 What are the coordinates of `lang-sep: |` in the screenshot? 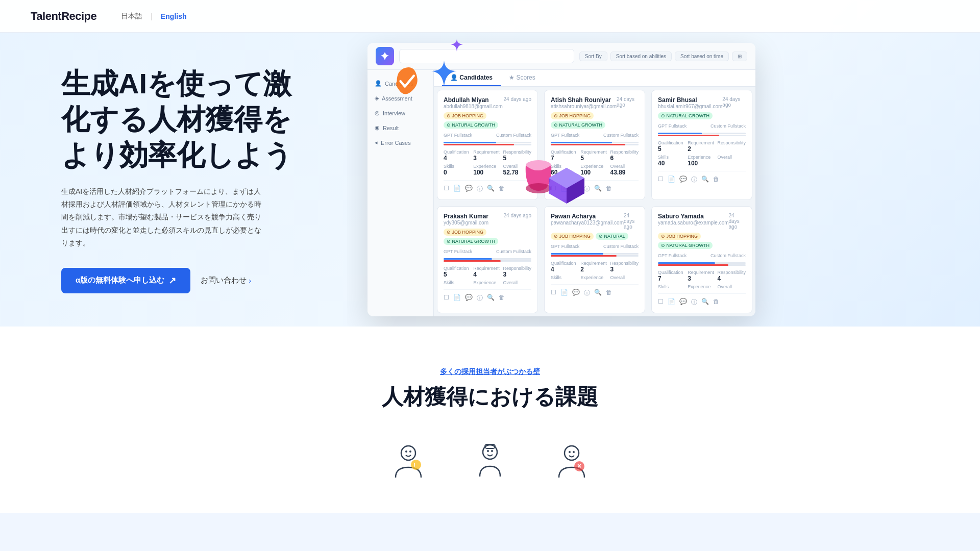 It's located at (152, 16).